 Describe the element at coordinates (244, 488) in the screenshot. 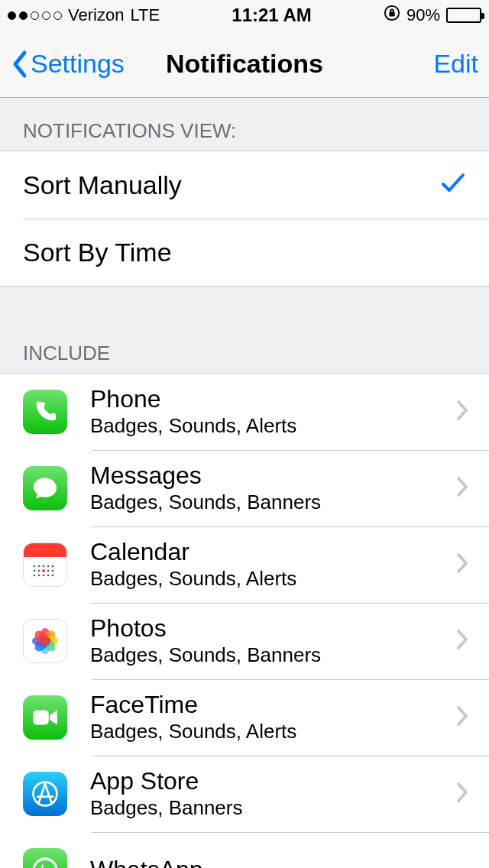

I see `app-row-messages: Messages Badges, Sounds, Banners` at that location.